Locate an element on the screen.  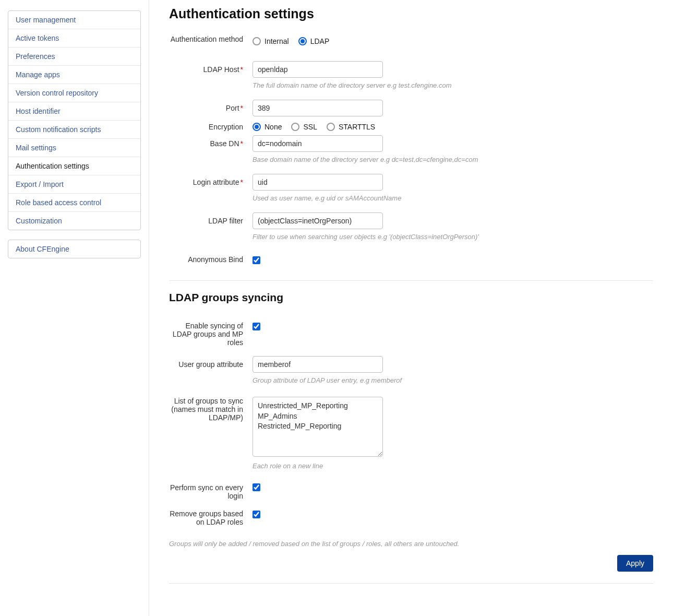
group-attr-label: User group attribute is located at coordinates (211, 362).